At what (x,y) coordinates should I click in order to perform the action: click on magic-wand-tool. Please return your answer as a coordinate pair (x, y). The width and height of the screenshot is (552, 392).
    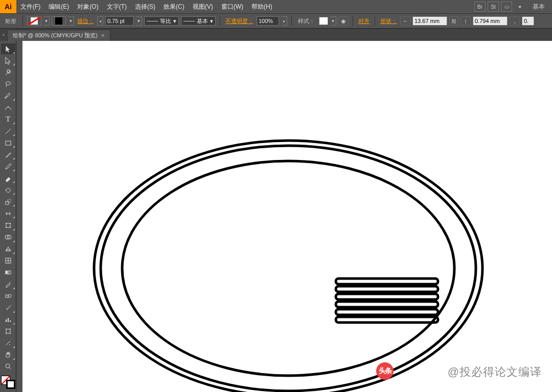
    Looking at the image, I should click on (8, 73).